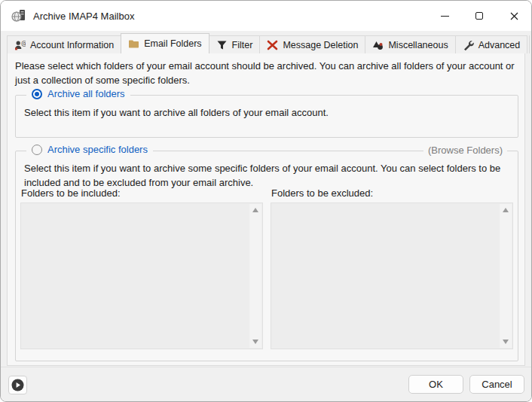 This screenshot has height=402, width=532. I want to click on tab-account-information: @ Account Information, so click(64, 44).